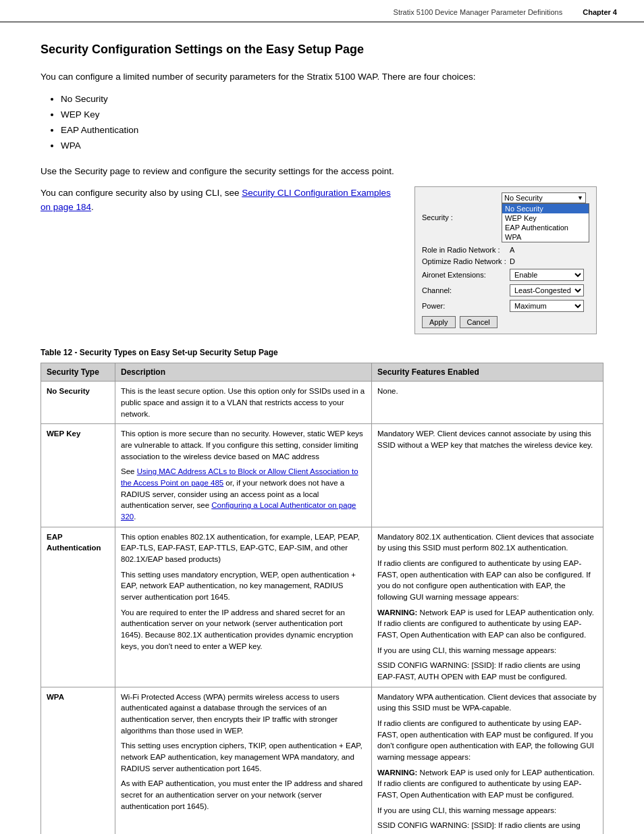 The image size is (644, 834). What do you see at coordinates (462, 217) in the screenshot?
I see `security-label: Security :` at bounding box center [462, 217].